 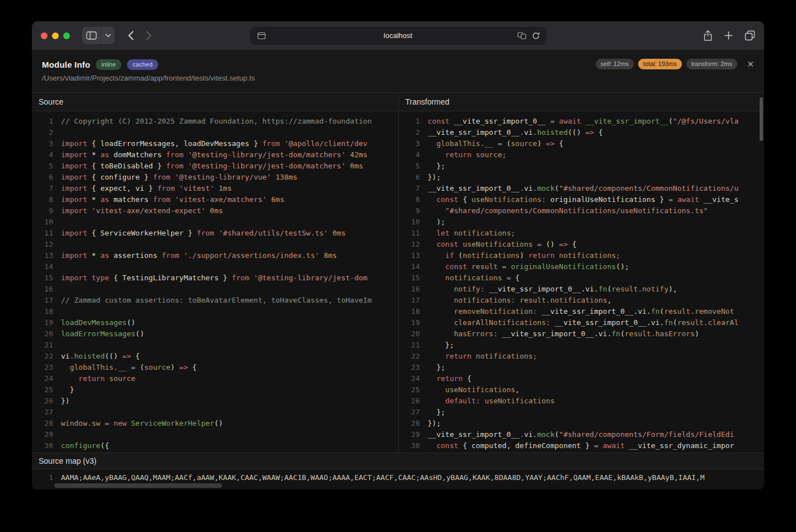 What do you see at coordinates (728, 36) in the screenshot?
I see `new-tab-button` at bounding box center [728, 36].